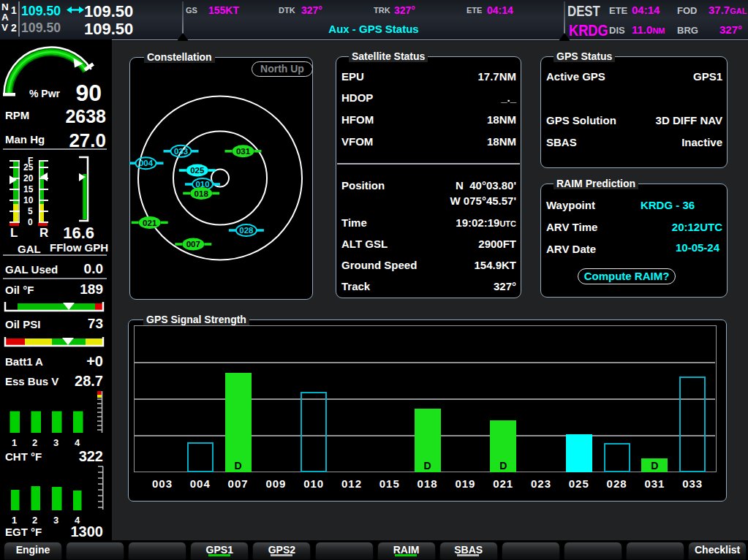 The image size is (748, 560). What do you see at coordinates (146, 163) in the screenshot?
I see `svg-text: 004` at bounding box center [146, 163].